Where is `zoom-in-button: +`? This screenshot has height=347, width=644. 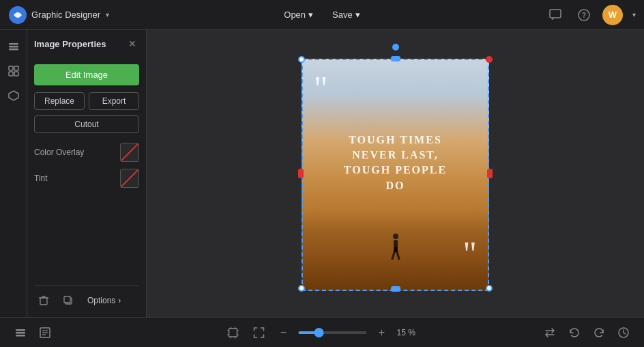 zoom-in-button: + is located at coordinates (382, 333).